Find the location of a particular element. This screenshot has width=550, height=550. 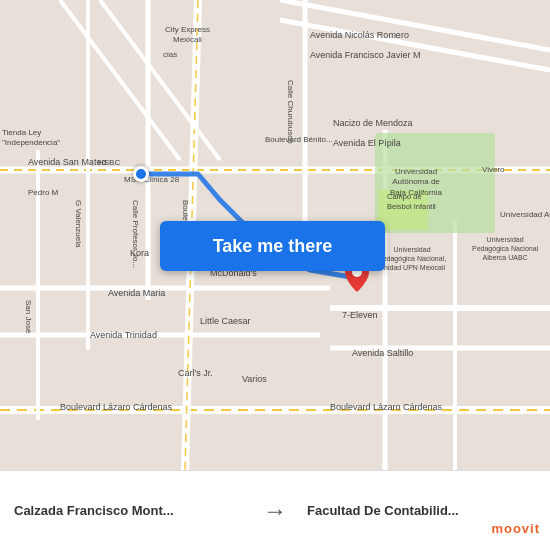

street-label-san-mateo: Avenida San Mateo is located at coordinates (67, 162).